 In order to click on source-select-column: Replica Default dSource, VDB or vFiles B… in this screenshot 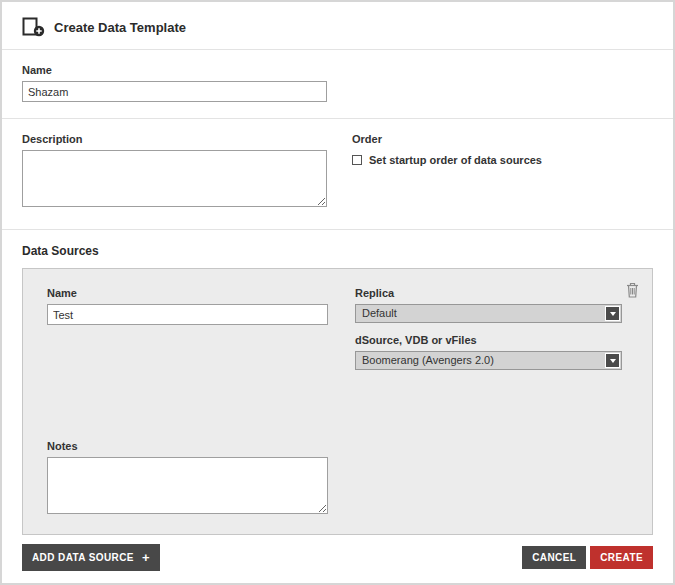, I will do `click(488, 328)`.